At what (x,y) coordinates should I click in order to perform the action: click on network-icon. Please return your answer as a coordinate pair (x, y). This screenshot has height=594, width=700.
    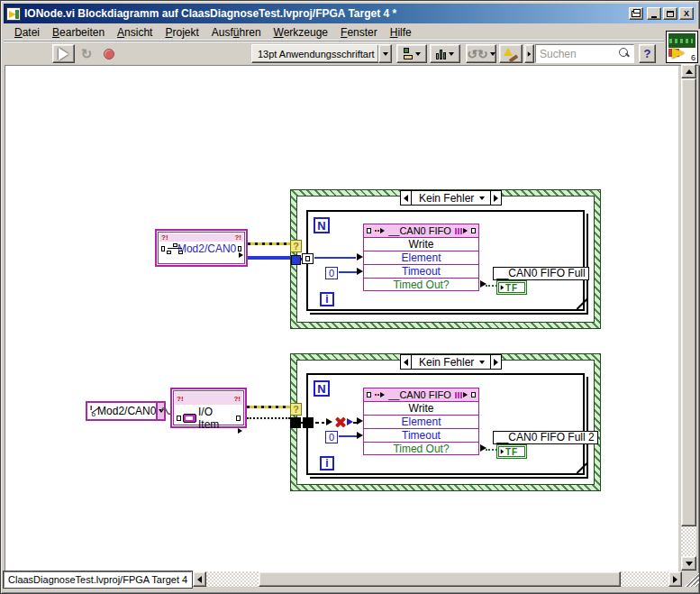
    Looking at the image, I should click on (171, 249).